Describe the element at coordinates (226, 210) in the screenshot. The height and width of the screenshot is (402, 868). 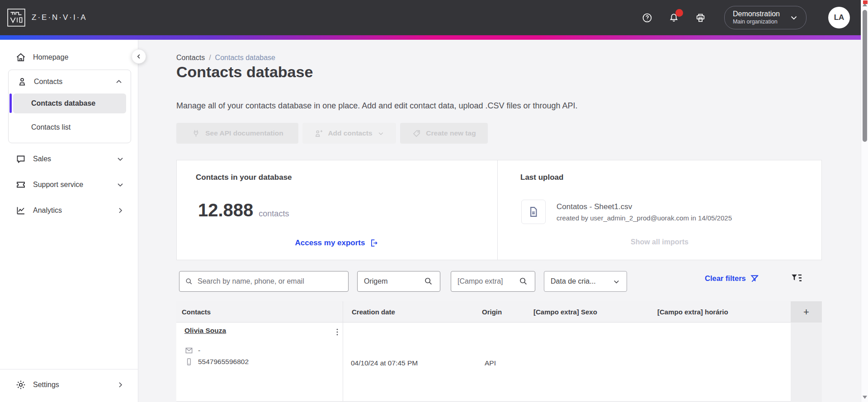
I see `count-value: 12.888` at that location.